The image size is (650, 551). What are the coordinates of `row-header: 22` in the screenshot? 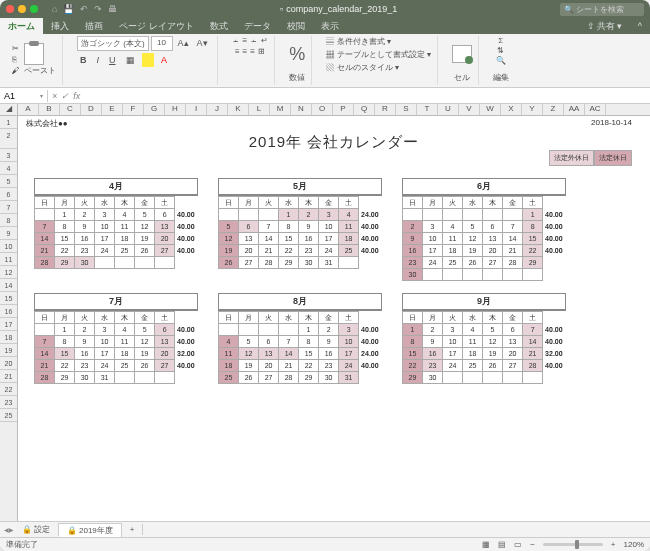 It's located at (8, 390).